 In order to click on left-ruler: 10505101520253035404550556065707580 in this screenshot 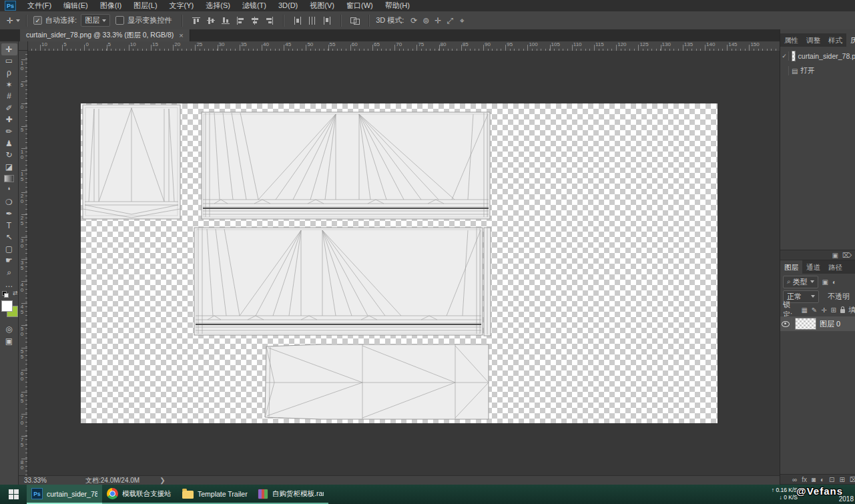, I will do `click(23, 263)`.